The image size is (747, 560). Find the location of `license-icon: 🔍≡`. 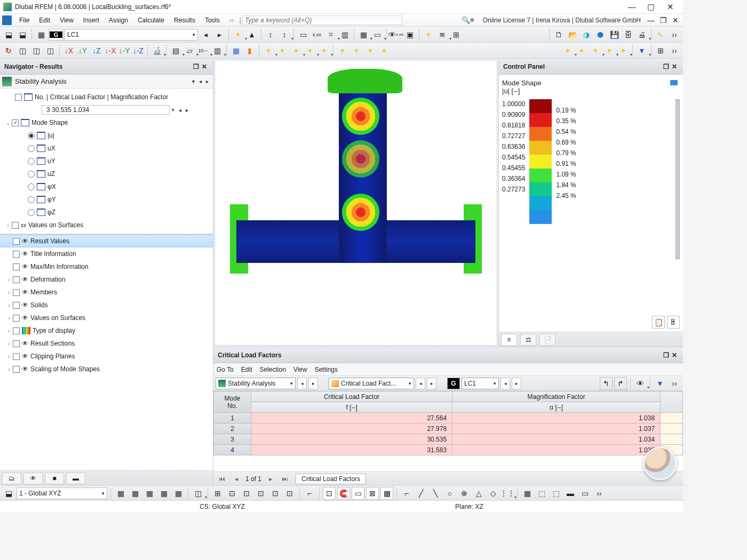

license-icon: 🔍≡ is located at coordinates (468, 20).